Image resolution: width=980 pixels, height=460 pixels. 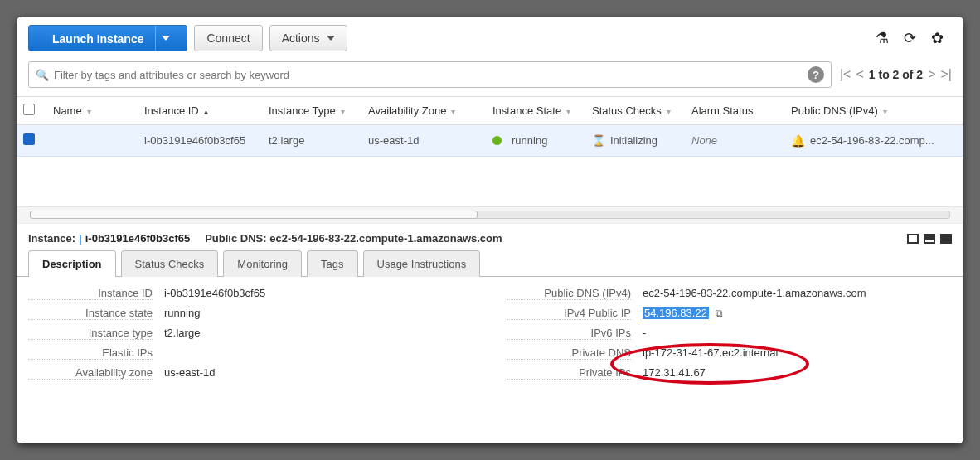 I want to click on tab-usage-instructions: Usage Instructions, so click(x=422, y=264).